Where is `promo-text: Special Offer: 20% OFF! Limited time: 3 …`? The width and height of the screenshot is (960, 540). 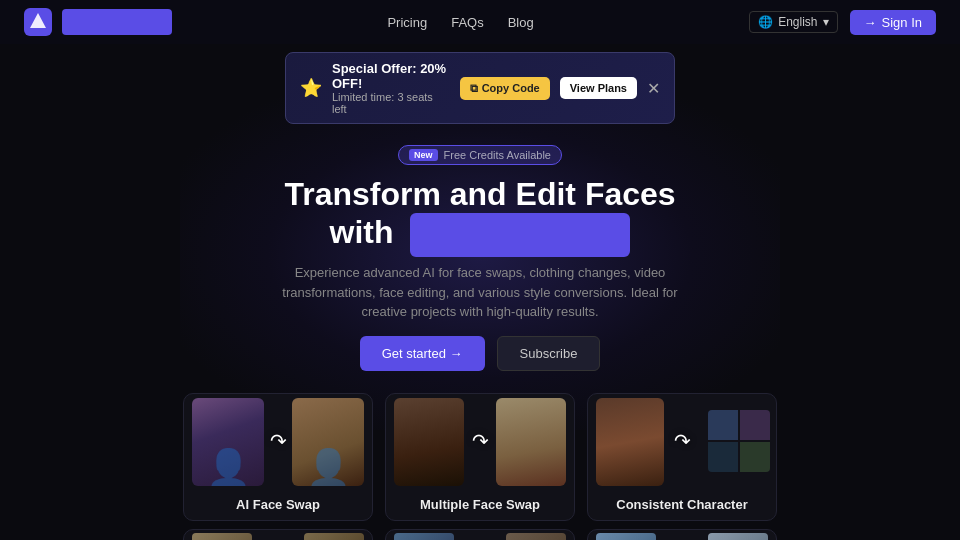
promo-text: Special Offer: 20% OFF! Limited time: 3 … is located at coordinates (391, 88).